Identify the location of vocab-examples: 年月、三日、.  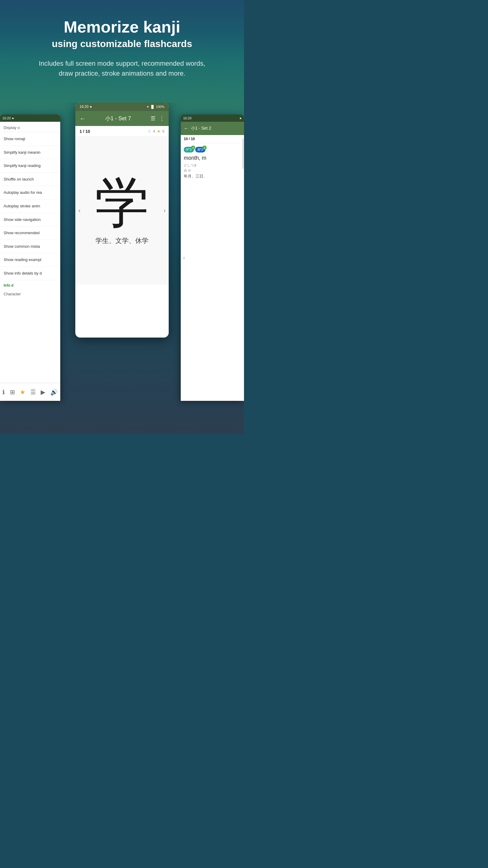
(213, 177).